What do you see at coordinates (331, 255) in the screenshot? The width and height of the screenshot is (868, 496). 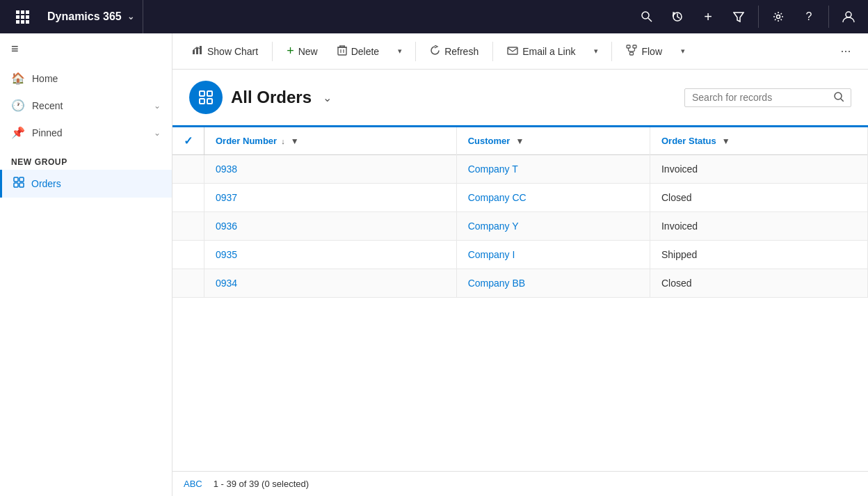 I see `order-number-cell-3: 0935` at bounding box center [331, 255].